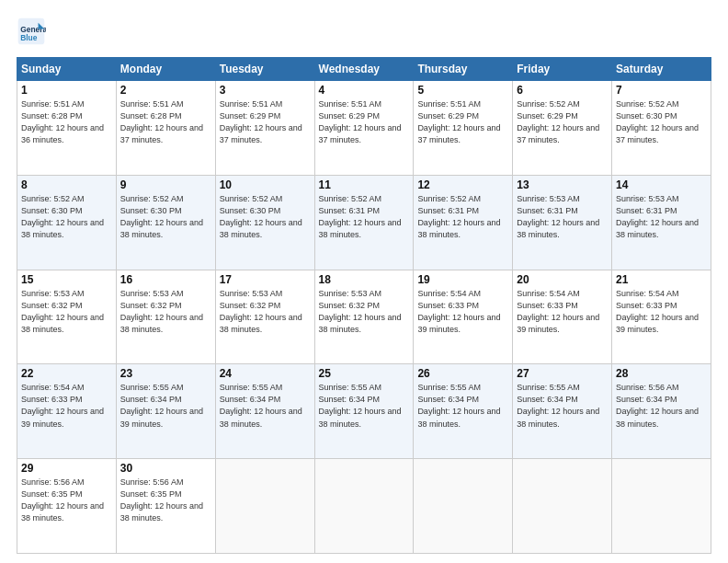 Image resolution: width=728 pixels, height=563 pixels. Describe the element at coordinates (364, 223) in the screenshot. I see `calendar-cell: 11 Sunrise: 5:52 AMSunset: 6:31 PMDaylig…` at that location.